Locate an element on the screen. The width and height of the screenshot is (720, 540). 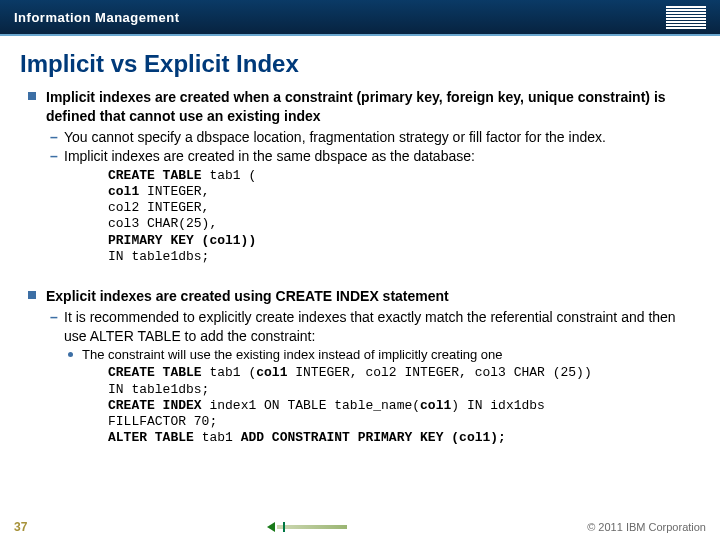
slider-graphic-icon is located at coordinates (307, 527).